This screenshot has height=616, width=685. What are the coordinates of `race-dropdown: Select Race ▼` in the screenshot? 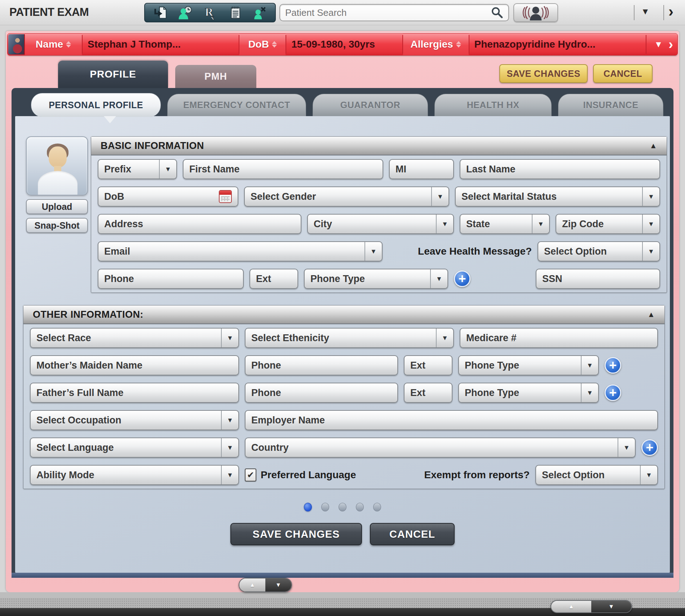 It's located at (134, 338).